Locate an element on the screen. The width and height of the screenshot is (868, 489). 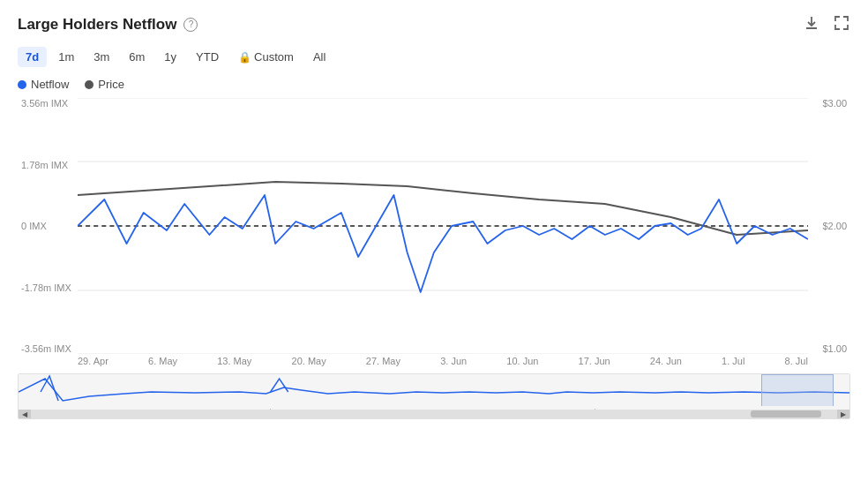
price-bot: $1.00 is located at coordinates (829, 349).